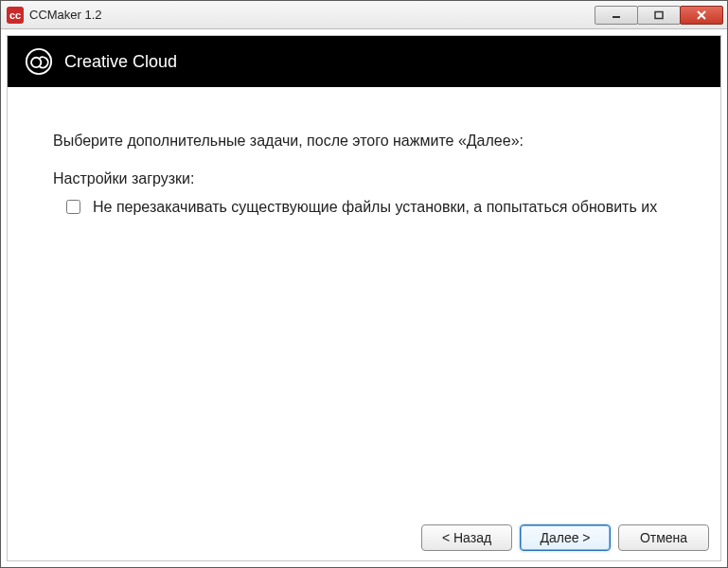 The width and height of the screenshot is (728, 568). What do you see at coordinates (364, 15) in the screenshot?
I see `title-bar: cc CCMaker 1.2` at bounding box center [364, 15].